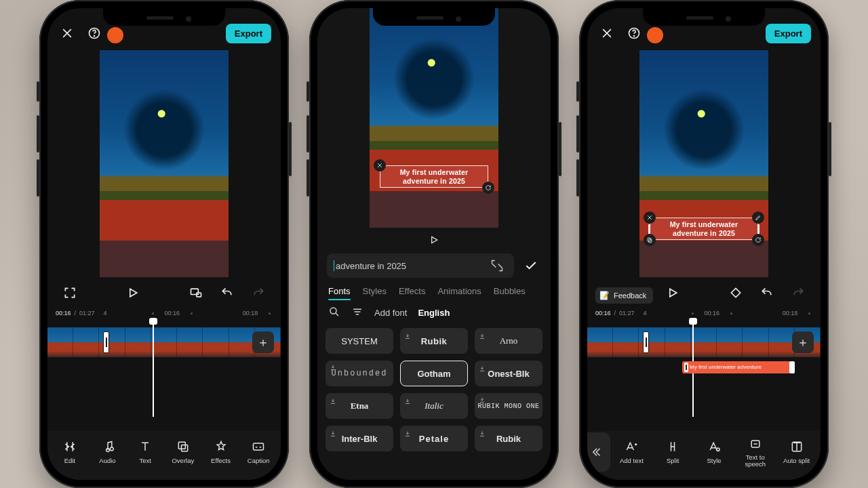 This screenshot has width=868, height=488. I want to click on toolbar-back, so click(599, 452).